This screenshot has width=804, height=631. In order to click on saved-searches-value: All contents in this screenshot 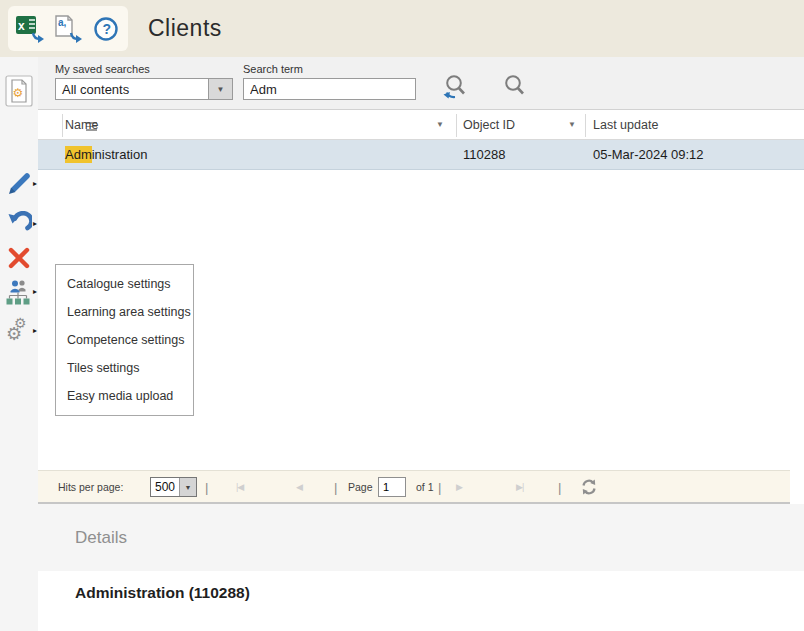, I will do `click(132, 89)`.